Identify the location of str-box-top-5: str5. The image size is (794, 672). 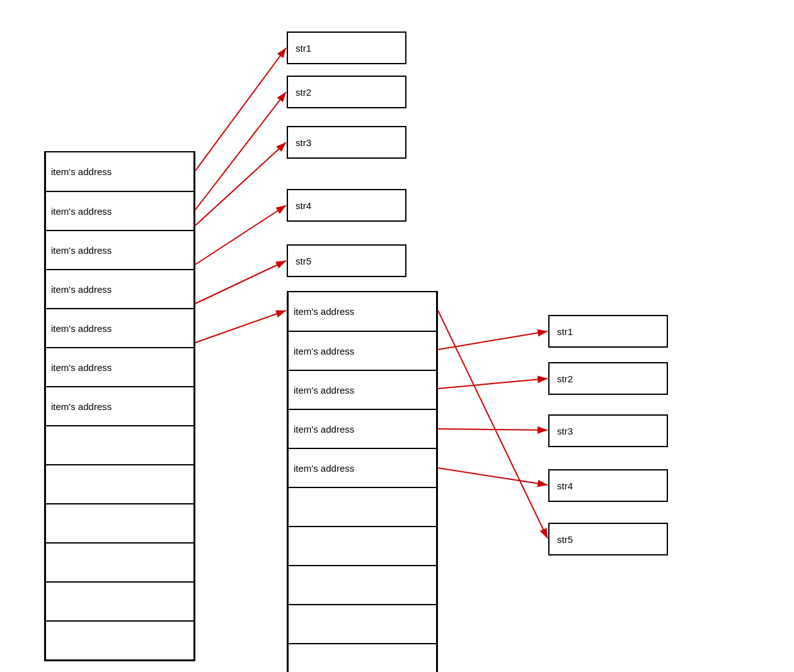
(347, 261).